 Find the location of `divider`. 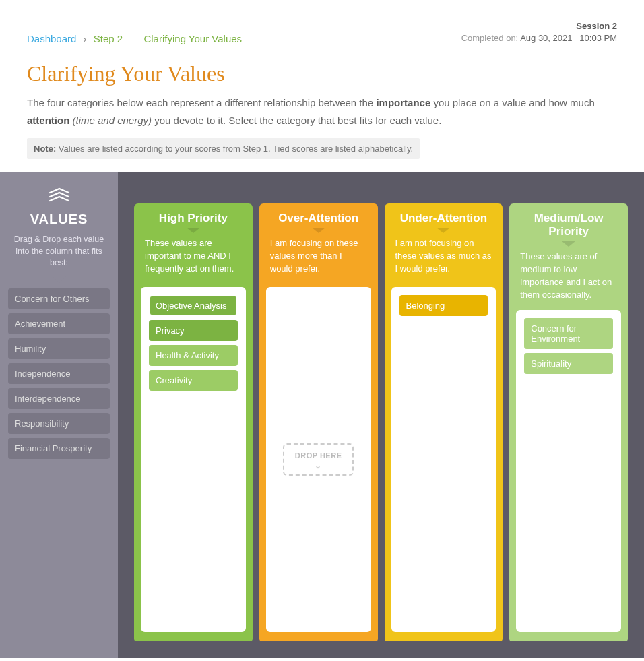

divider is located at coordinates (322, 49).